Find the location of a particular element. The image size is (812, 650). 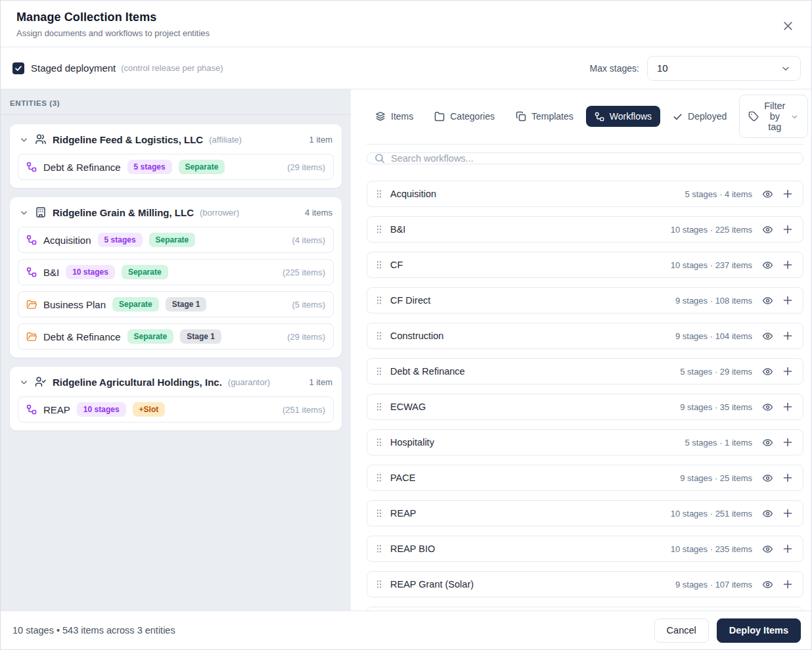

workflow-stats: 5 stages · 1 items is located at coordinates (719, 443).